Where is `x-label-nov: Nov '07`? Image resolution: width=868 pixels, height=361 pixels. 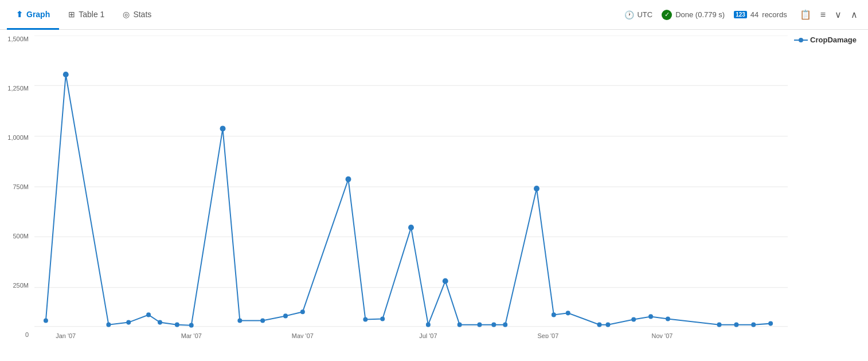
x-label-nov: Nov '07 is located at coordinates (663, 335).